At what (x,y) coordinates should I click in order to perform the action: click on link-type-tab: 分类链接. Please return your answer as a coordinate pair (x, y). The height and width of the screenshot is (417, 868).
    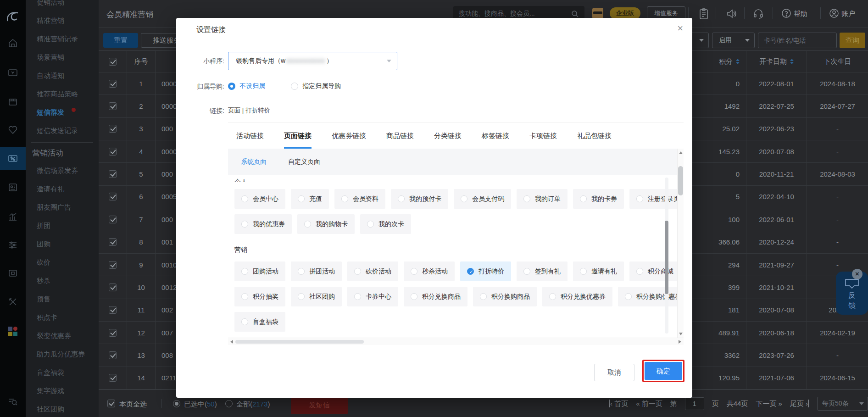
    Looking at the image, I should click on (448, 136).